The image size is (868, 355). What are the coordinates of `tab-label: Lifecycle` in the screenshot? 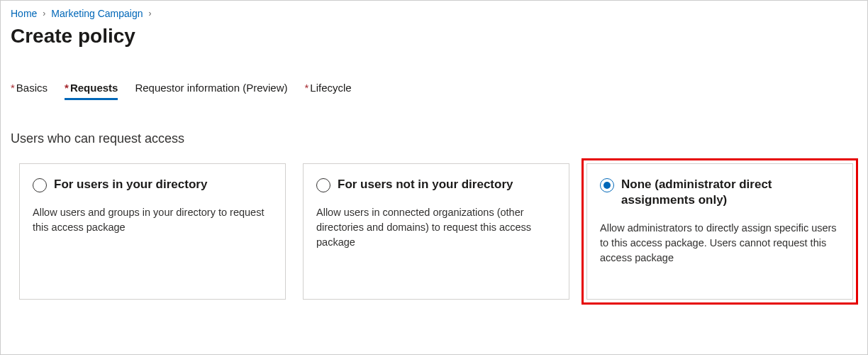 It's located at (330, 88).